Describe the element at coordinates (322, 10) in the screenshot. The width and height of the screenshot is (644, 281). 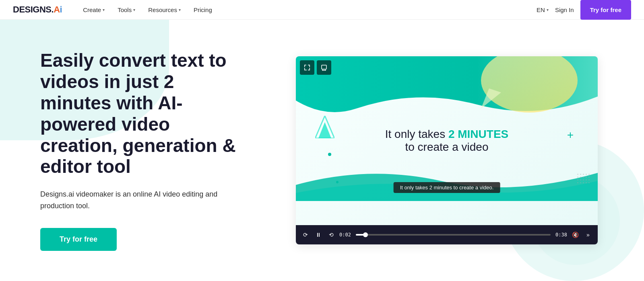
I see `navigation: DESIGNS.Ai Create ▾ Tools ▾ Resources ▾ …` at that location.